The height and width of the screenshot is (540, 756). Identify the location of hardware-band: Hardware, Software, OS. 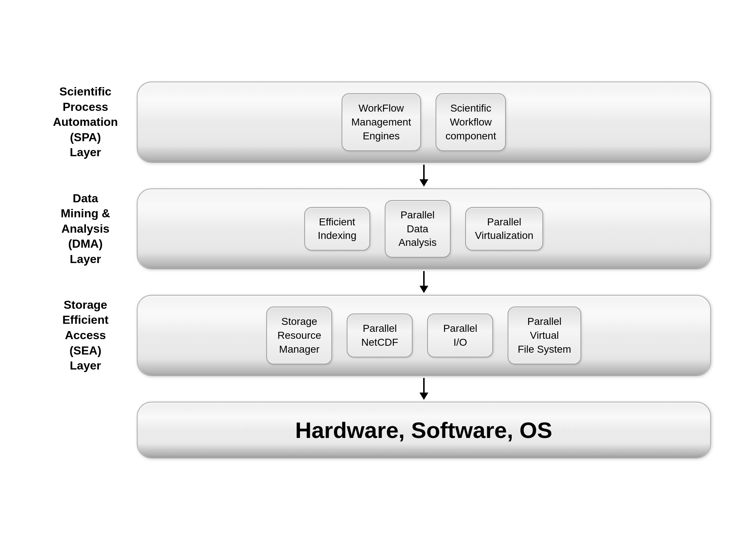
(424, 430).